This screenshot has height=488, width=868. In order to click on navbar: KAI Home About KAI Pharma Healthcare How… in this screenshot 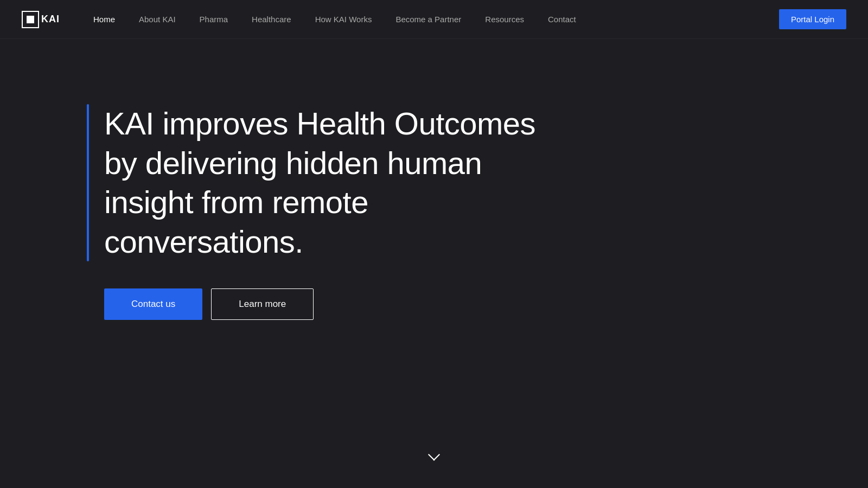, I will do `click(434, 20)`.